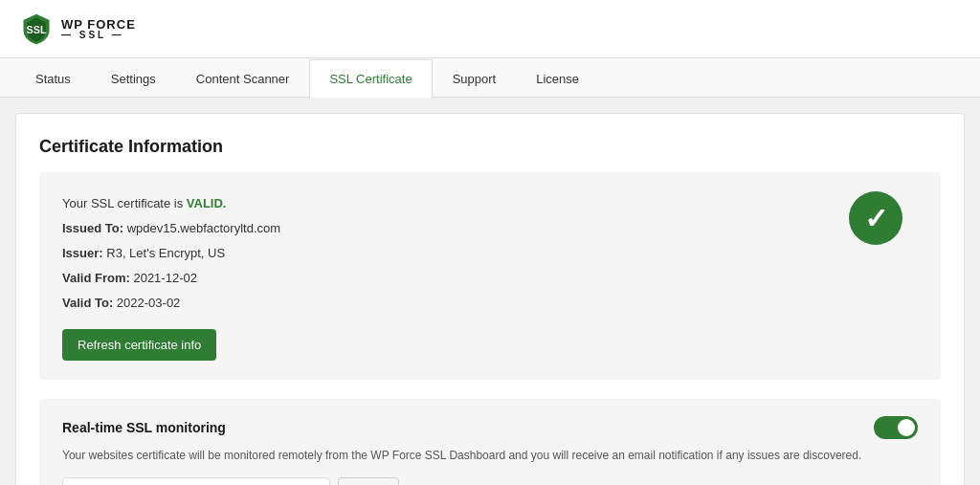 Image resolution: width=980 pixels, height=485 pixels. I want to click on header: SSL WP FORCE — SSL —, so click(490, 29).